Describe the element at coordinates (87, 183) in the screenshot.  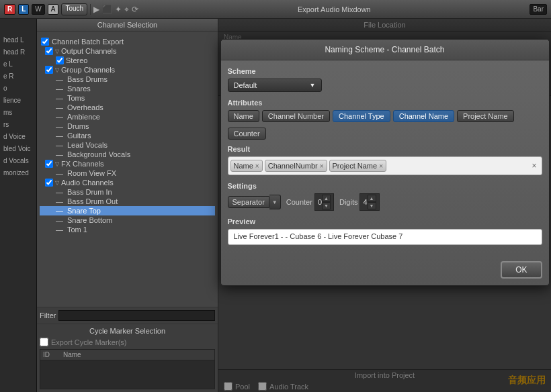
I see `audio-channels-label: Audio Channels` at that location.